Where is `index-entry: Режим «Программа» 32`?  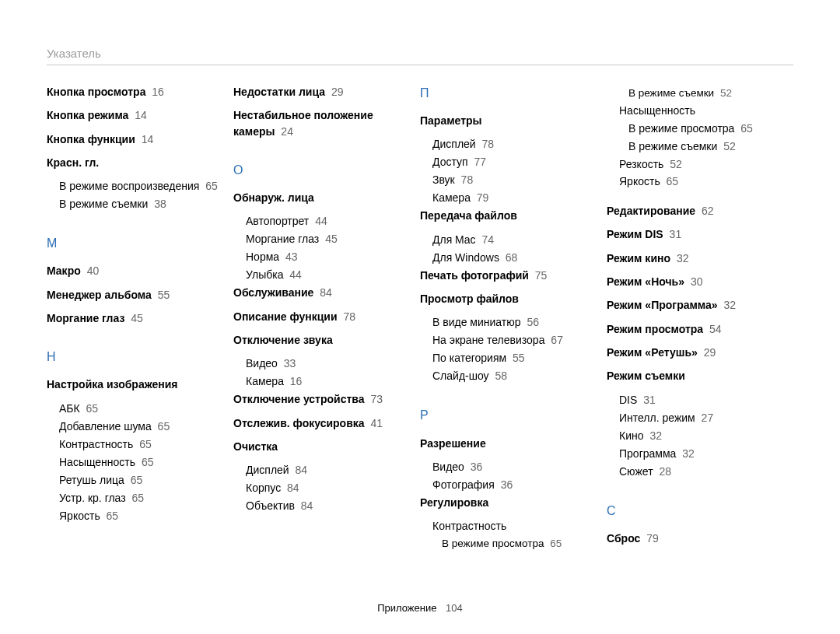 index-entry: Режим «Программа» 32 is located at coordinates (692, 305).